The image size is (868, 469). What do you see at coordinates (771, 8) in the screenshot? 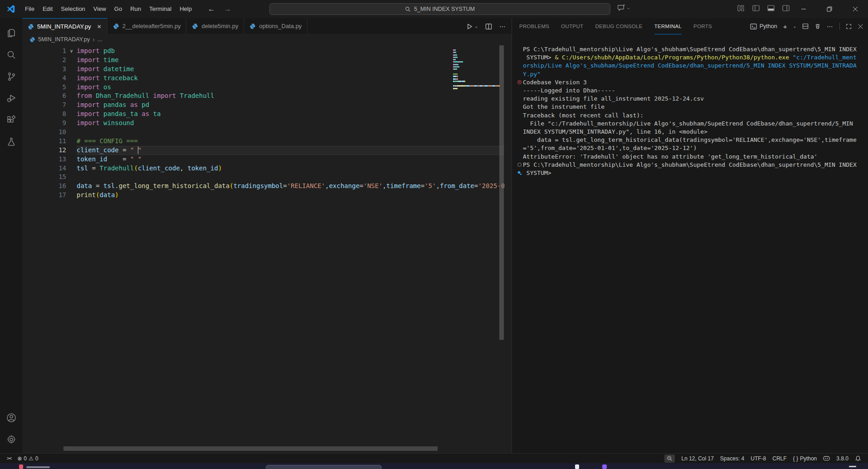
I see `toggle-panel-icon` at bounding box center [771, 8].